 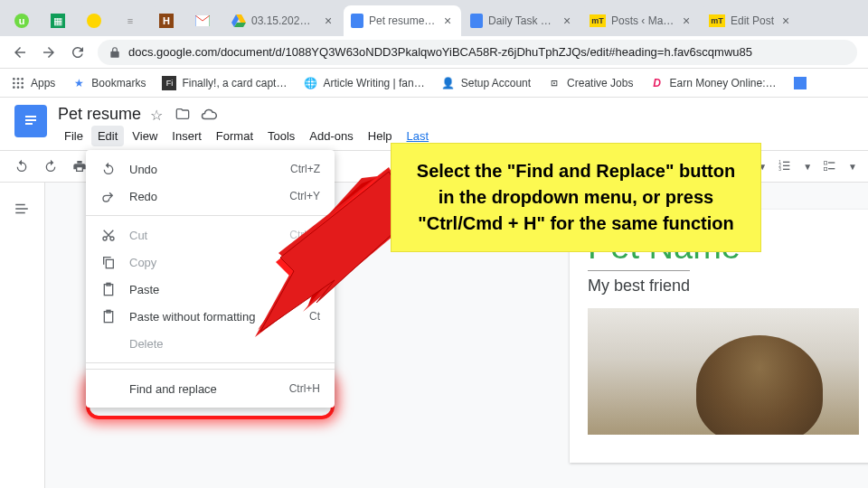 What do you see at coordinates (281, 136) in the screenshot?
I see `menu-tools: Tools` at bounding box center [281, 136].